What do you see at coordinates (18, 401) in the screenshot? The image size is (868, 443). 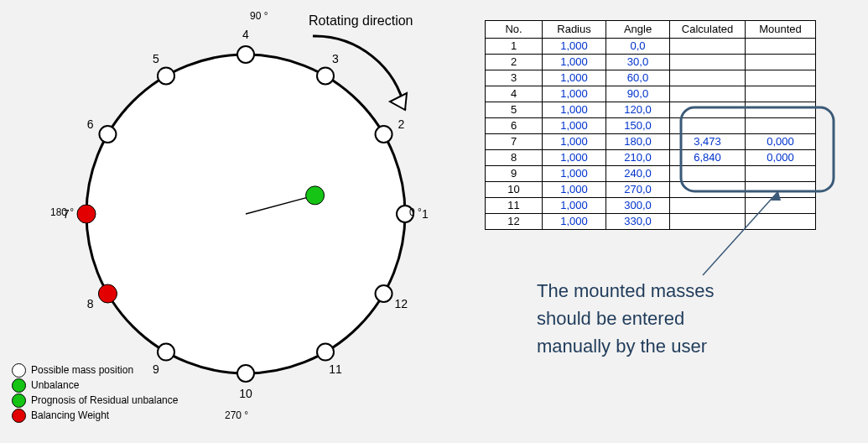 I see `legend-swatch-prognosis` at bounding box center [18, 401].